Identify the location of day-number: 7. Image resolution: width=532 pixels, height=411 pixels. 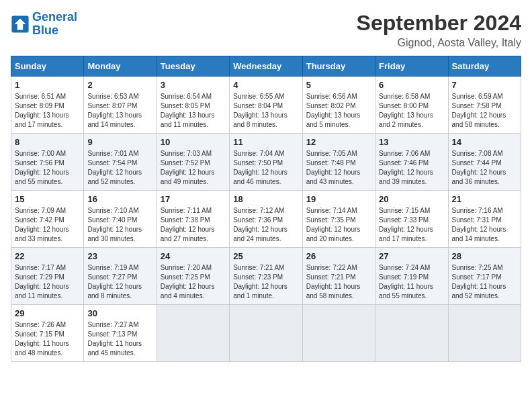
(485, 85).